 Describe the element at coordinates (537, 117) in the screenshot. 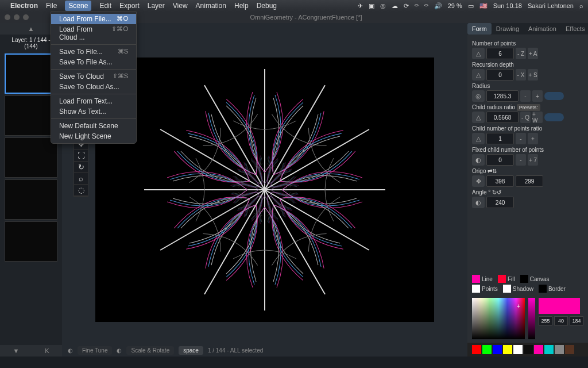

I see `child-radius-plus: + W` at that location.